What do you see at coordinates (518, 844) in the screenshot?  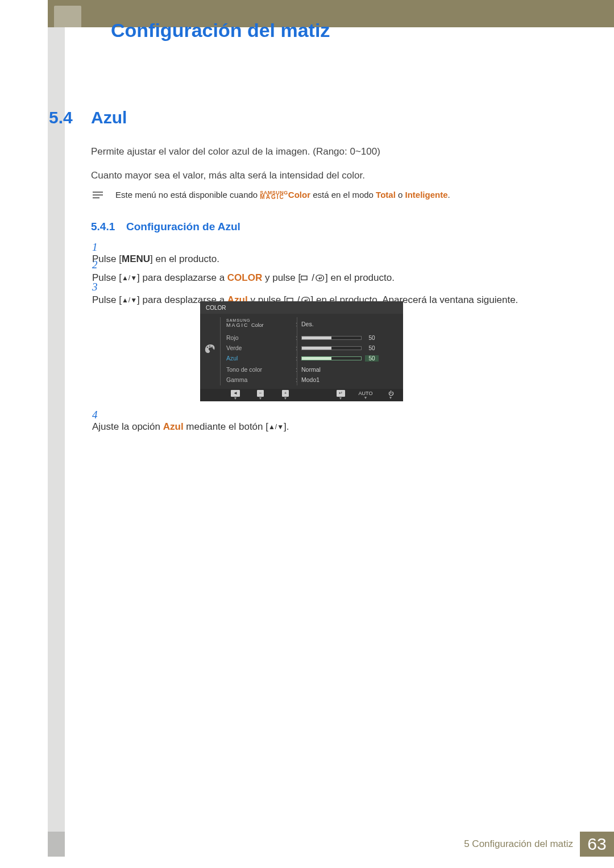 I see `footer-chapter-label: 5 Configuración del matiz` at bounding box center [518, 844].